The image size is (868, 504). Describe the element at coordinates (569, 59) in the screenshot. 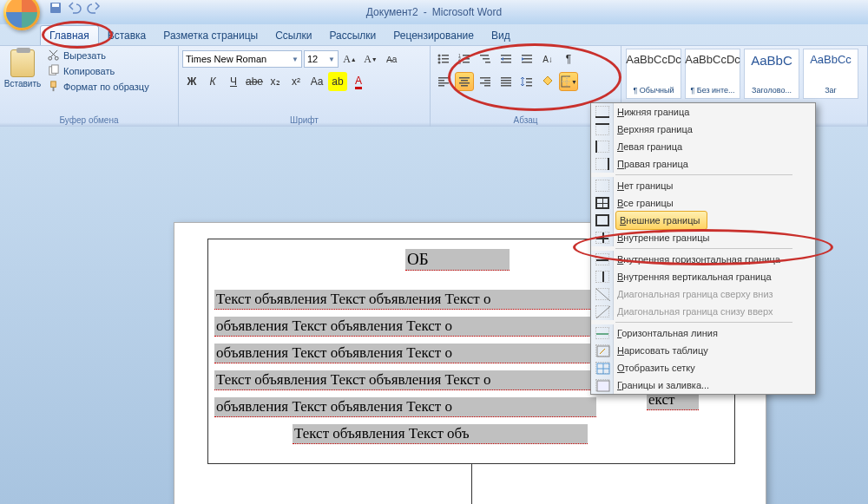

I see `show-marks-button: ¶` at that location.